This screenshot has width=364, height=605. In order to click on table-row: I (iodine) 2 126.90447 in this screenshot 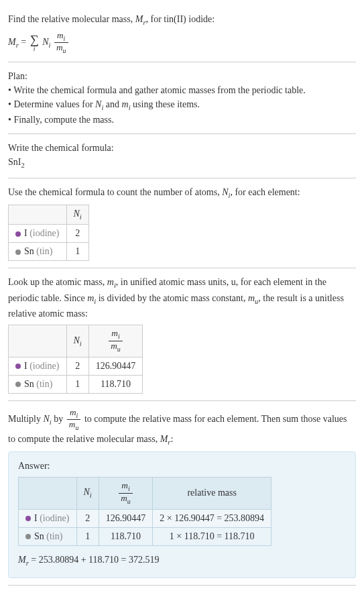, I will do `click(76, 366)`.